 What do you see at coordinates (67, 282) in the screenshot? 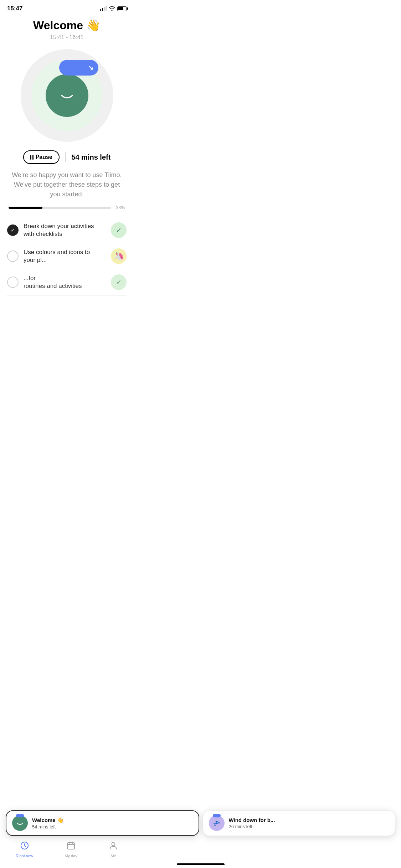
I see `checklist-item: ...forroutines and activities ✓` at bounding box center [67, 282].